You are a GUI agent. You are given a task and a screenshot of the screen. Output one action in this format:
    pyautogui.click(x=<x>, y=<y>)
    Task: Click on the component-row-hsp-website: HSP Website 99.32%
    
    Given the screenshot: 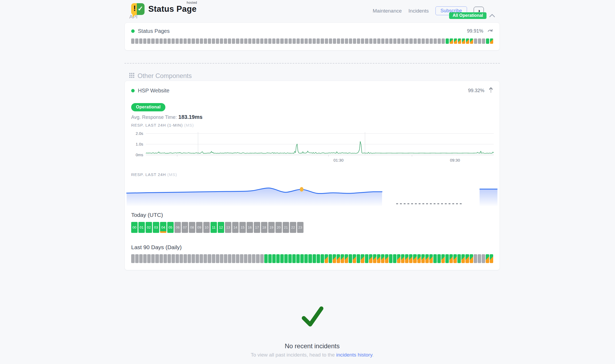 What is the action you would take?
    pyautogui.click(x=312, y=91)
    